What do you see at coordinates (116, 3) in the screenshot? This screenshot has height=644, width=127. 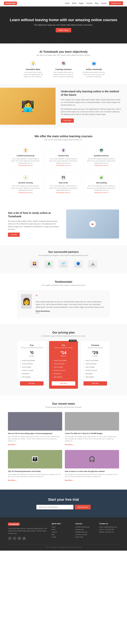 I see `request-info-button: Request Info` at bounding box center [116, 3].